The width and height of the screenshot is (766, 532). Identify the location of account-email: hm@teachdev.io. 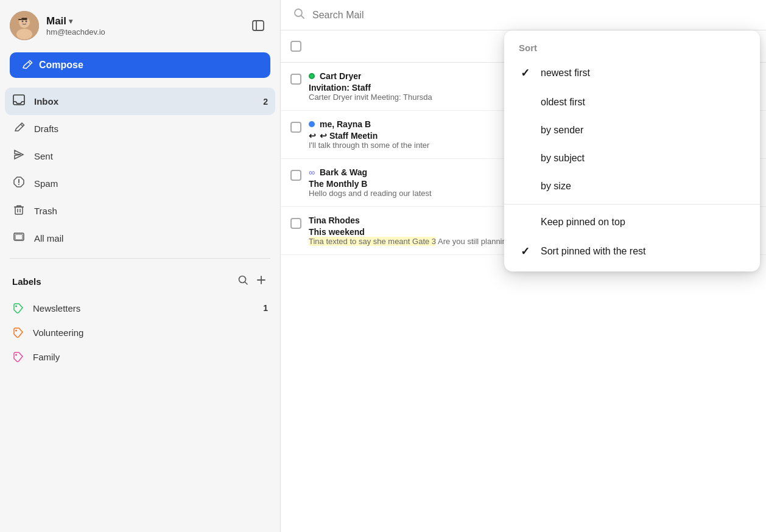
(76, 32).